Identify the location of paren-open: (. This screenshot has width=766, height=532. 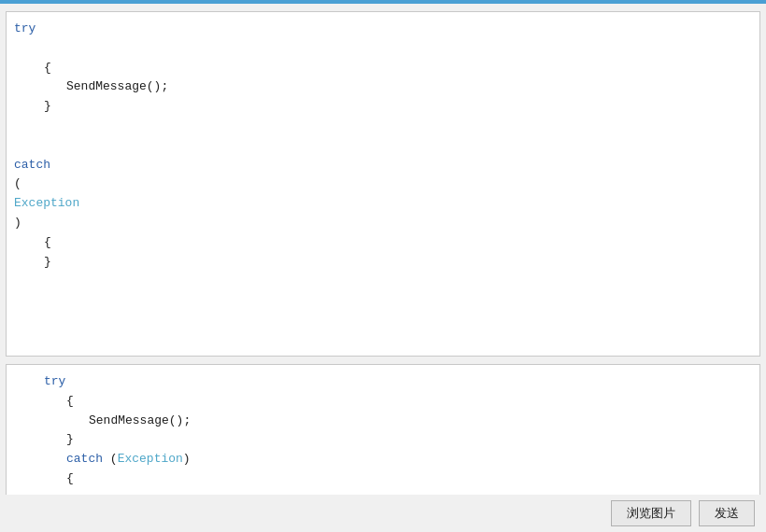
(110, 459).